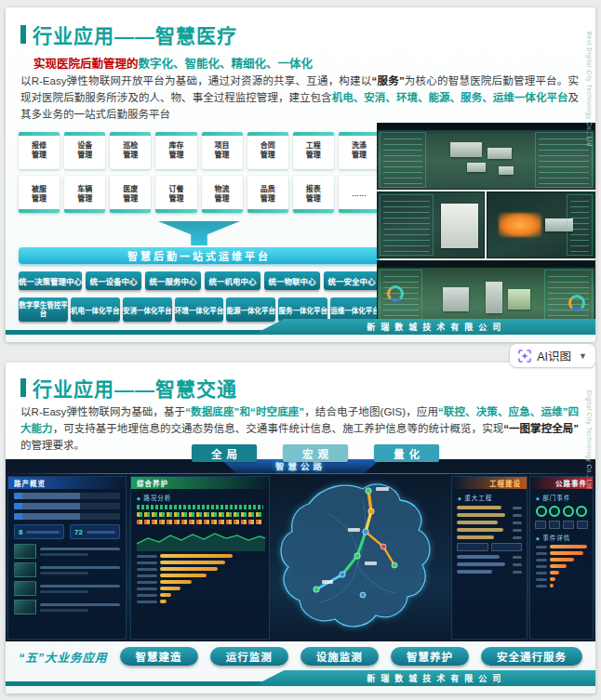  What do you see at coordinates (554, 524) in the screenshot?
I see `stat-chip` at bounding box center [554, 524].